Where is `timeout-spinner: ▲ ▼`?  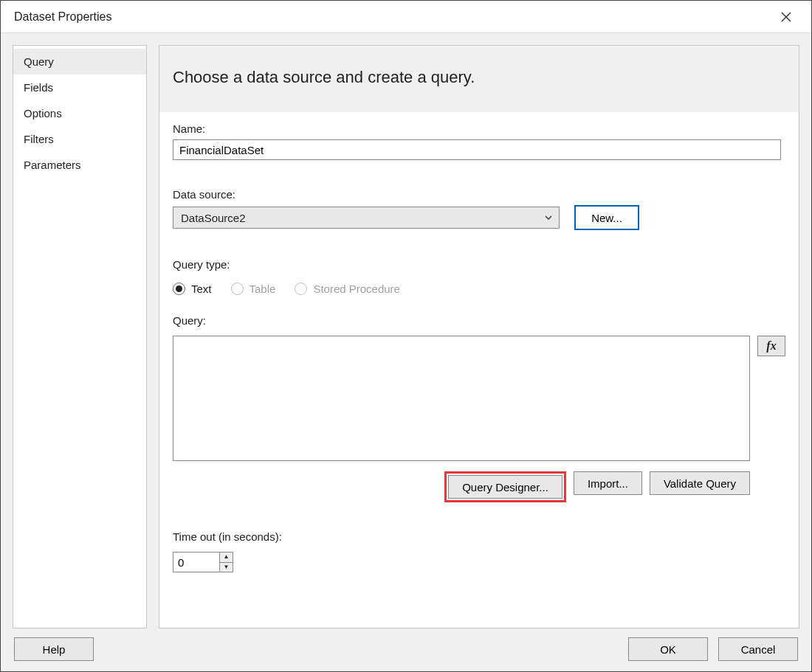 timeout-spinner: ▲ ▼ is located at coordinates (203, 562).